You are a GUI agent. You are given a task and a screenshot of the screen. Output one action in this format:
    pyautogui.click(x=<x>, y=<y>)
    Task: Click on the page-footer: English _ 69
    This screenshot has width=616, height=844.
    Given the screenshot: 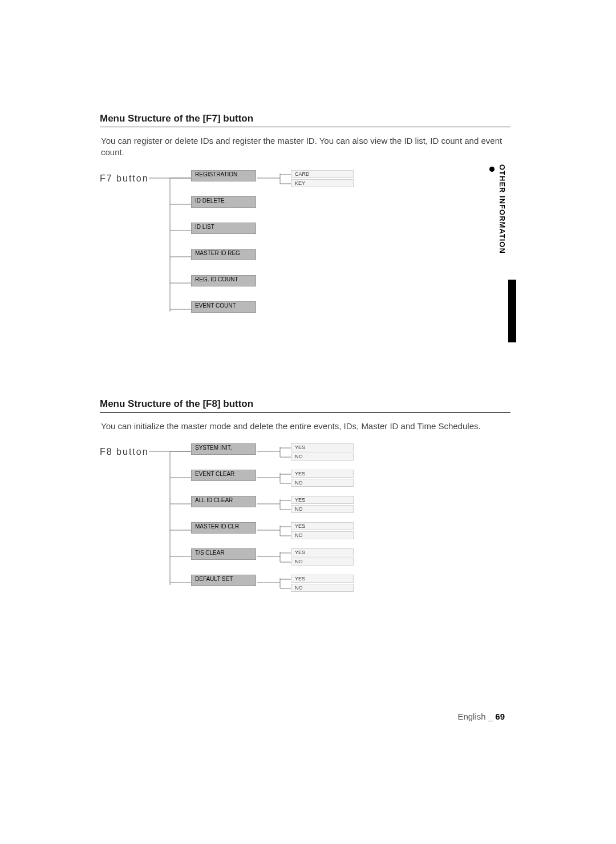 What is the action you would take?
    pyautogui.click(x=308, y=717)
    